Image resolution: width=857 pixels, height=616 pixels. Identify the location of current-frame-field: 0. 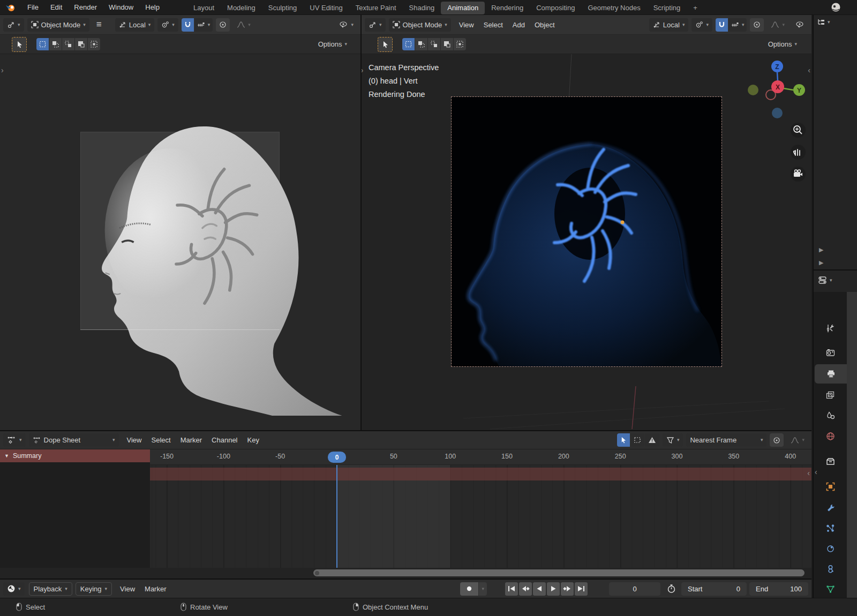
(635, 589).